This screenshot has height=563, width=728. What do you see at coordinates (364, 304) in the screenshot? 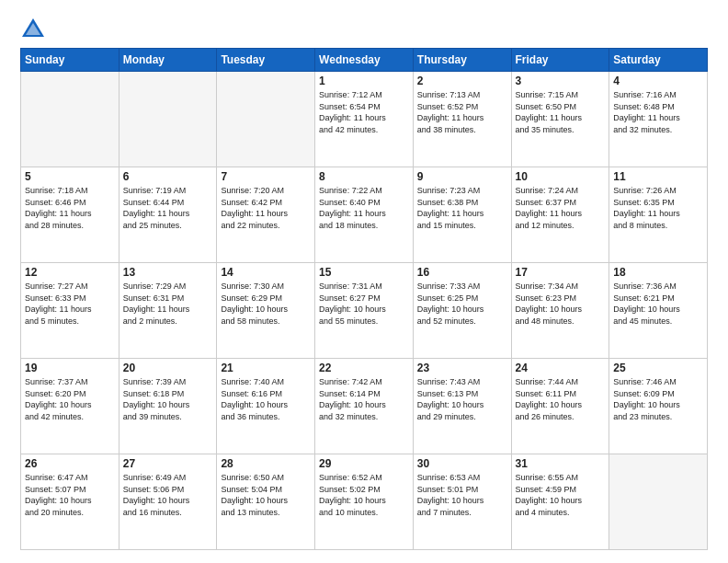
I see `day-info: Sunrise: 7:31 AM Sunset: 6:27 PM Dayligh…` at bounding box center [364, 304].